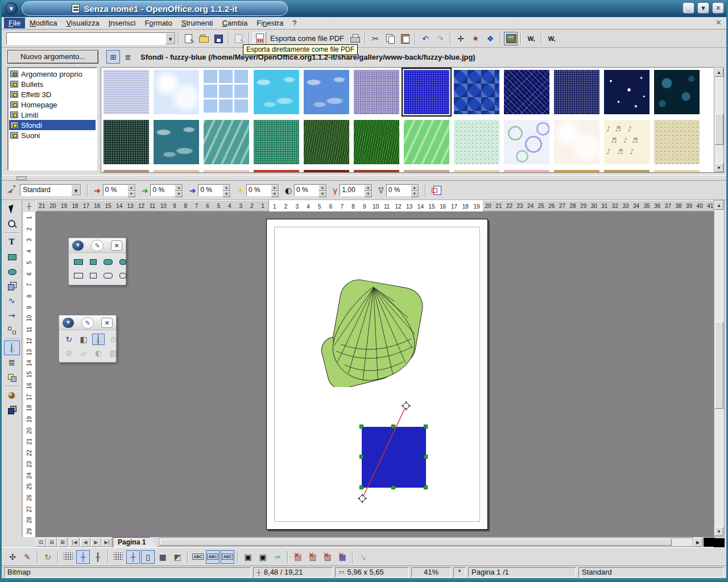  I want to click on maximize-button: ▼, so click(703, 8).